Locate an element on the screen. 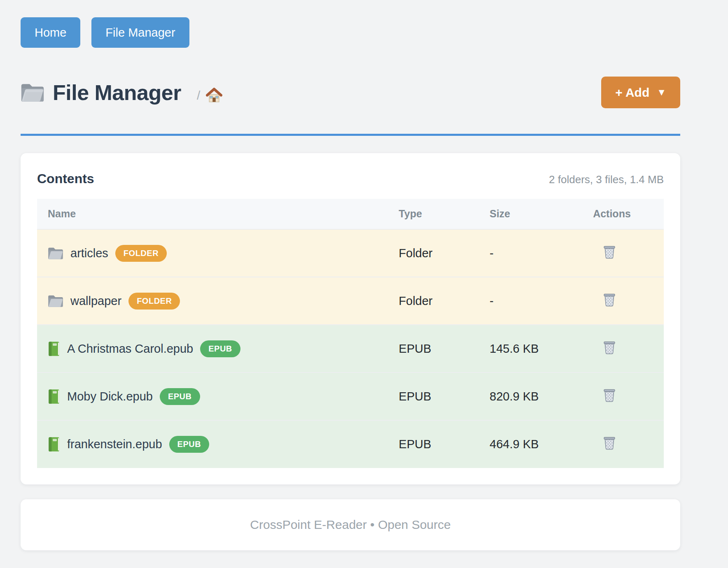 This screenshot has width=728, height=568. name-cell: articles FOLDER is located at coordinates (218, 254).